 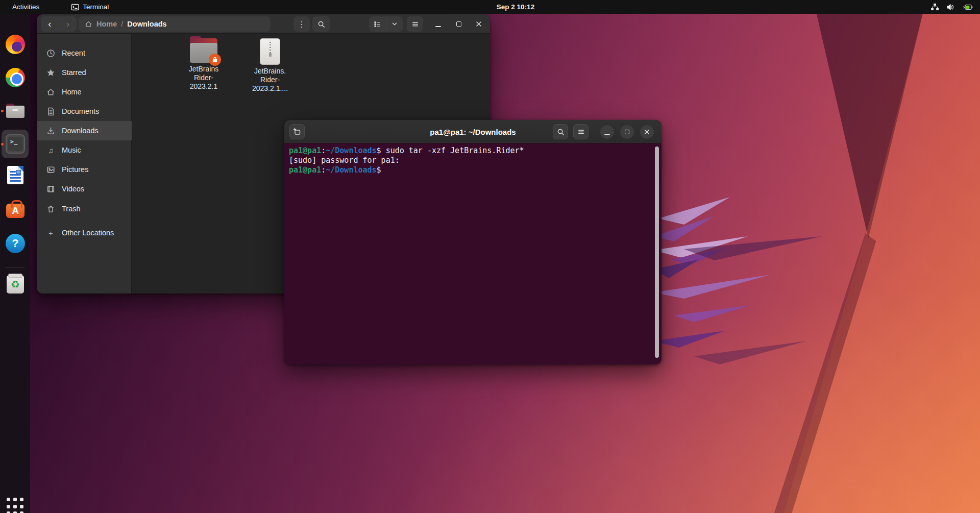 I want to click on view-toggle-group, so click(x=386, y=24).